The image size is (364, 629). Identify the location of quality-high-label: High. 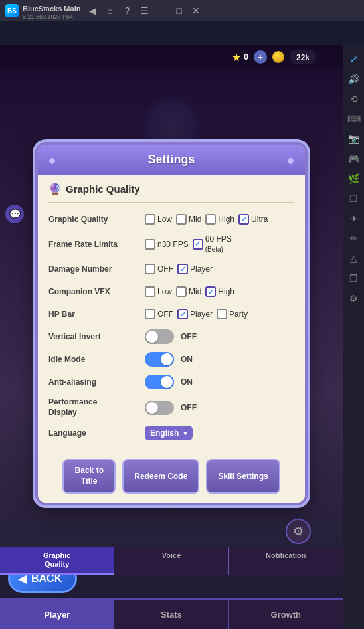
(226, 219).